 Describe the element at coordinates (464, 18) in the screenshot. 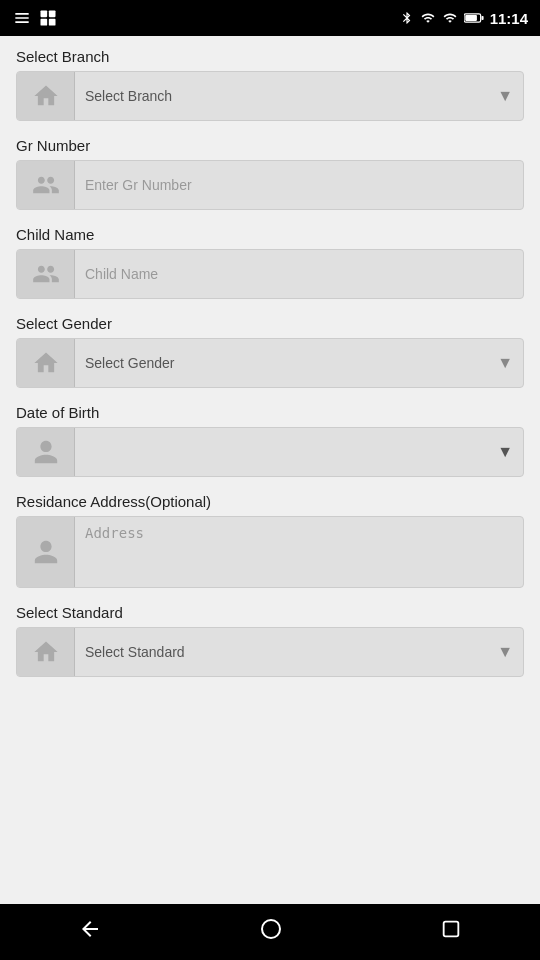

I see `status-bar-right: 11:14` at that location.